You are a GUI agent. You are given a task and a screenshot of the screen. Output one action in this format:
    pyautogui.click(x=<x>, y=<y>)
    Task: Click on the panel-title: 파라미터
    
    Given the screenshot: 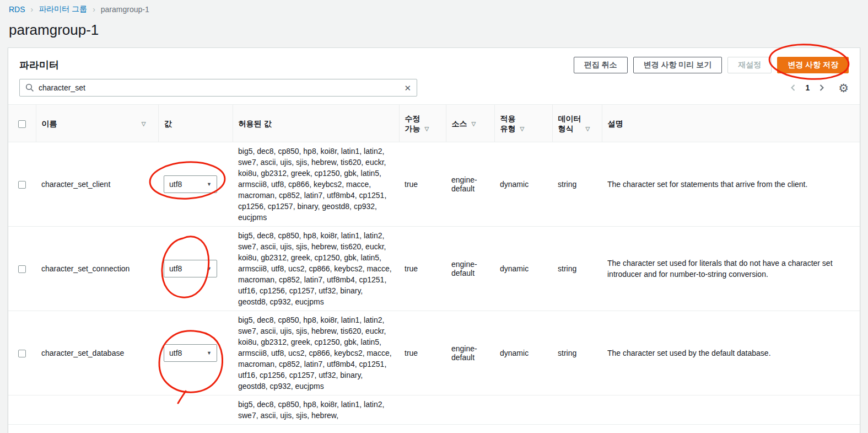 What is the action you would take?
    pyautogui.click(x=39, y=65)
    